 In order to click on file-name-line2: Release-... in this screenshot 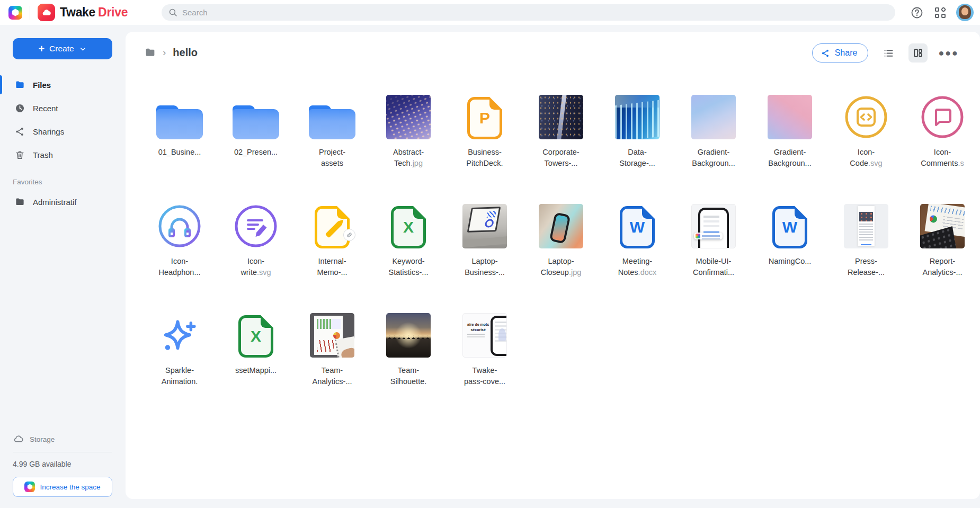, I will do `click(866, 272)`.